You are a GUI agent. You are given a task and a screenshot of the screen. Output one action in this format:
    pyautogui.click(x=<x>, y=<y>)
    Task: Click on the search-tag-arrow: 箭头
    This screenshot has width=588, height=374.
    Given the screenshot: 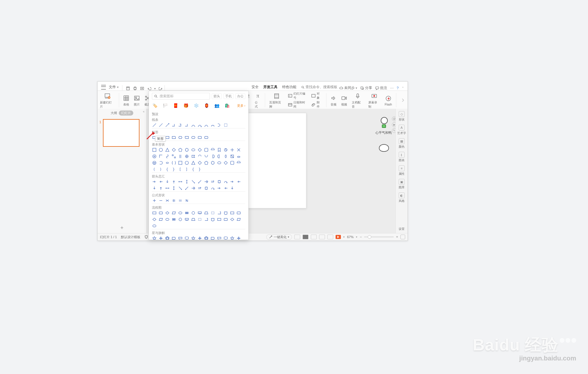 What is the action you would take?
    pyautogui.click(x=217, y=96)
    